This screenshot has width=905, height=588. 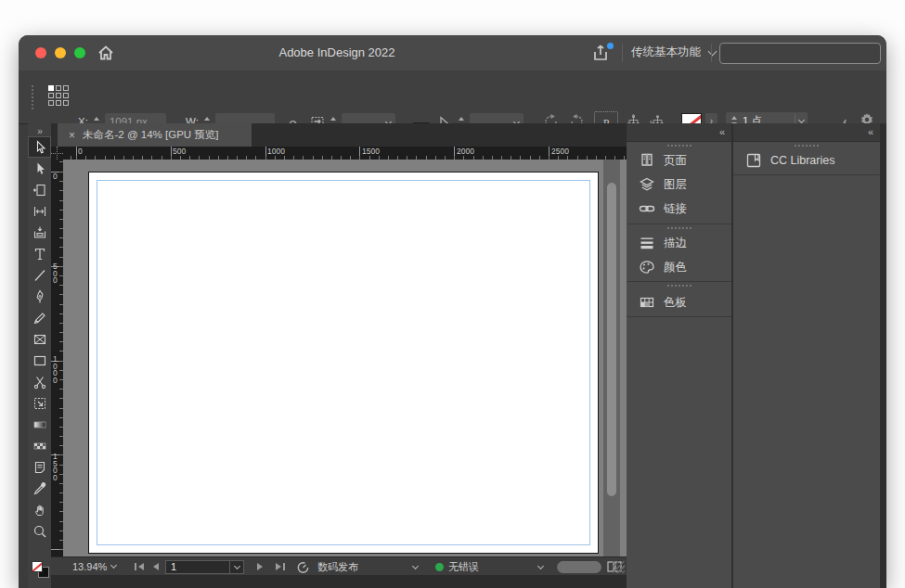 I want to click on minimize-window-button, so click(x=60, y=53).